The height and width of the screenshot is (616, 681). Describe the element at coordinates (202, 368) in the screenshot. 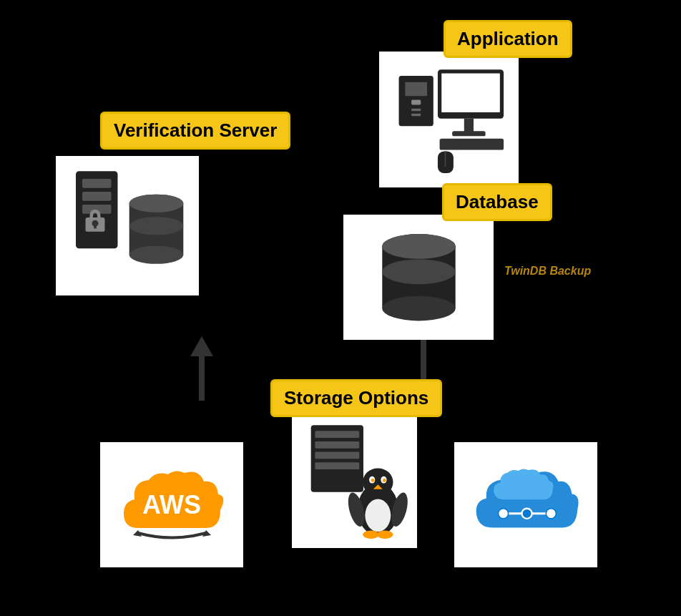

I see `arrow-storage-to-verification` at that location.